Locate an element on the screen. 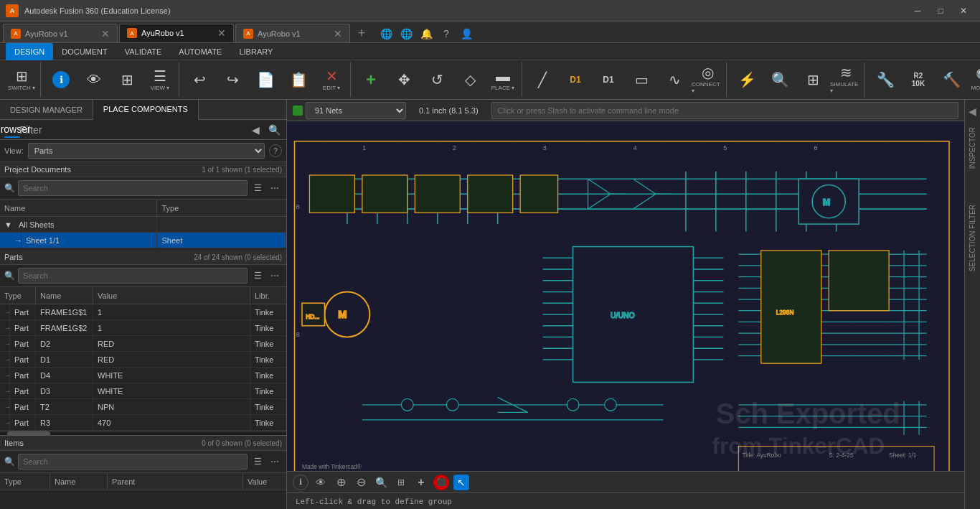 The image size is (980, 509). sim4-button: ≋ SIMULATE ▾ is located at coordinates (846, 80).